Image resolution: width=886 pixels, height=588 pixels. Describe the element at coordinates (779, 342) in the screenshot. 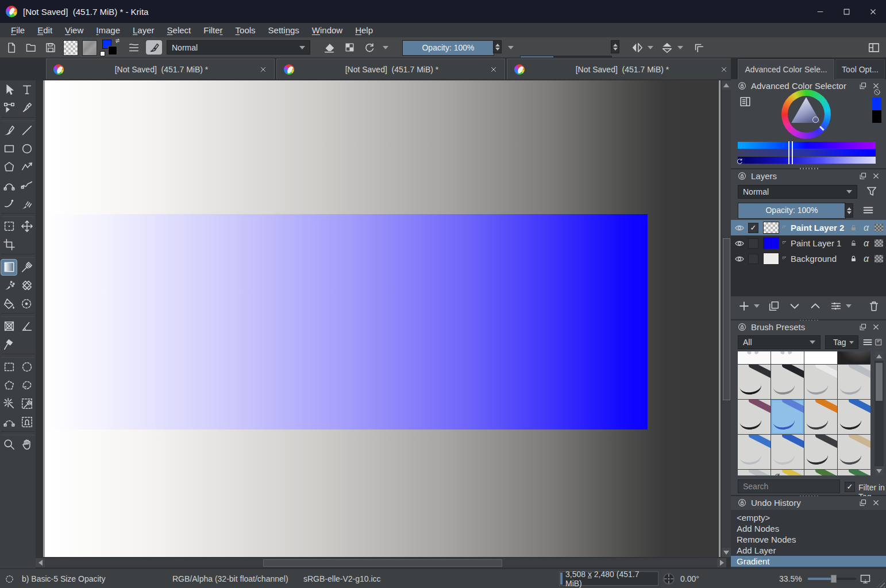

I see `brush-filter-dropdown: All` at that location.